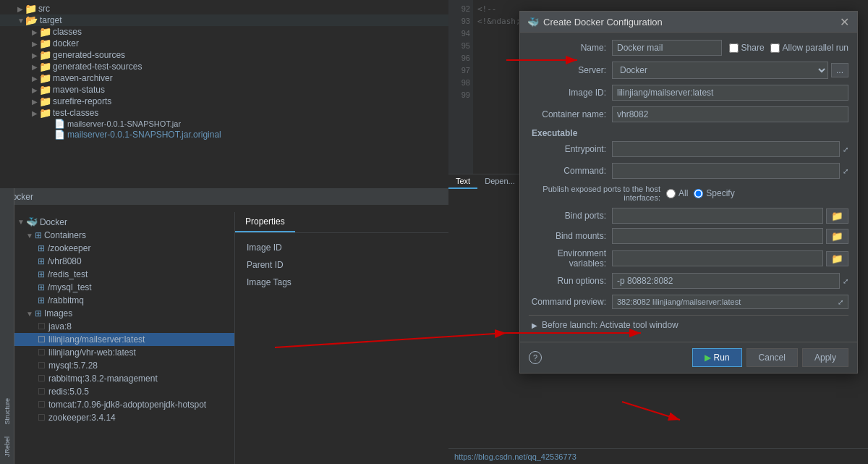  What do you see at coordinates (689, 302) in the screenshot?
I see `command-preview-row: Command preview: 382:8082 lilinjiang/mai…` at bounding box center [689, 302].